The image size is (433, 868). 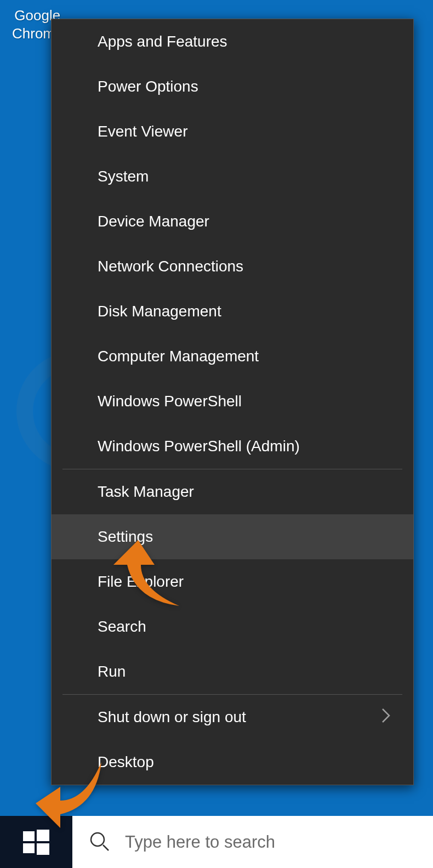 I want to click on menu-item-label: Settings, so click(x=125, y=537).